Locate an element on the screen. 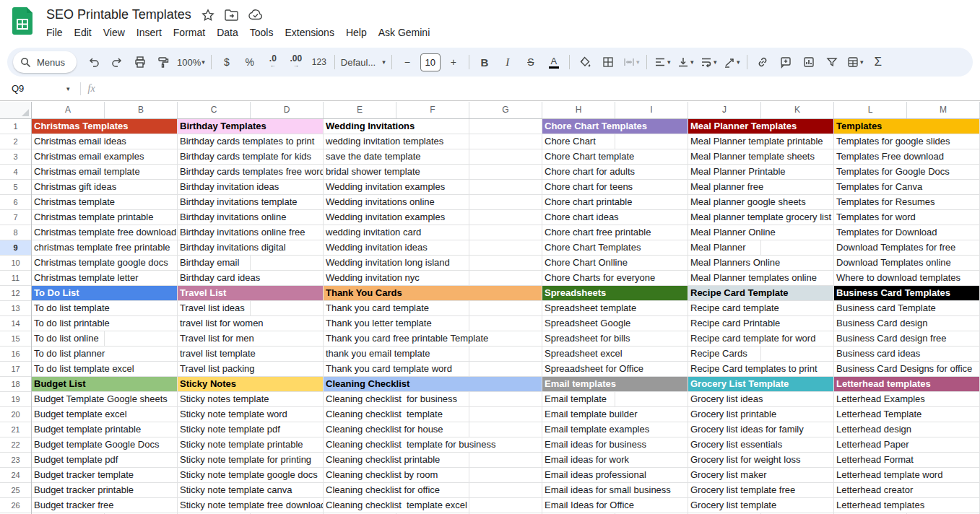  menu-help: Help is located at coordinates (357, 32).